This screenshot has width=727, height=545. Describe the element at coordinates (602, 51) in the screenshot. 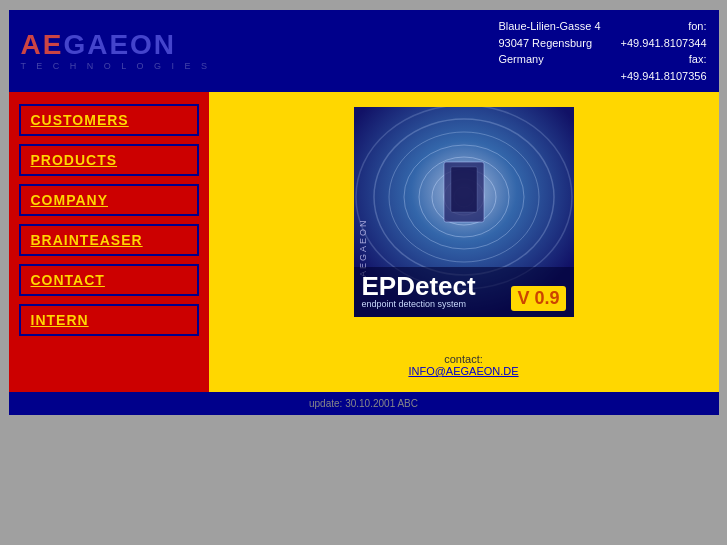

I see `header-right: Blaue-Lilien-Gasse 4 93047 Regensburg Ge…` at that location.